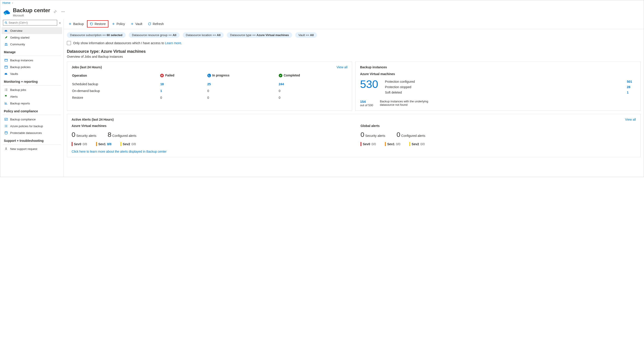 The width and height of the screenshot is (644, 338). What do you see at coordinates (32, 60) in the screenshot?
I see `sidebar-item-backup-instances: Backup instances` at bounding box center [32, 60].